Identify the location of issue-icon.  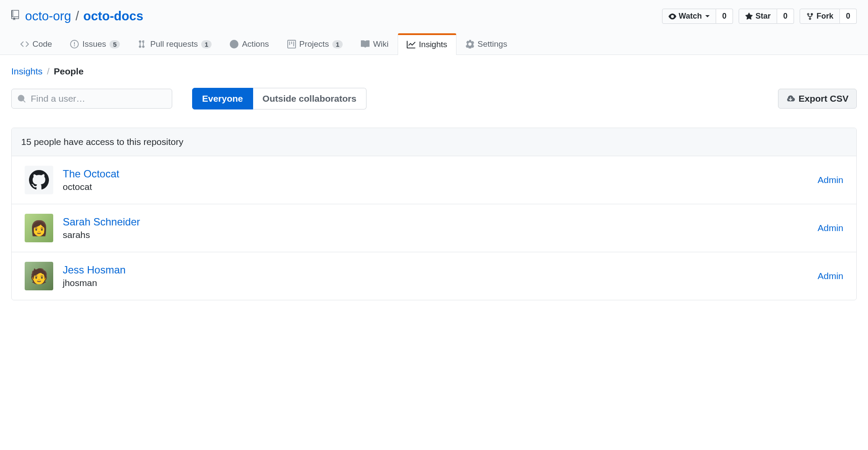
(74, 44).